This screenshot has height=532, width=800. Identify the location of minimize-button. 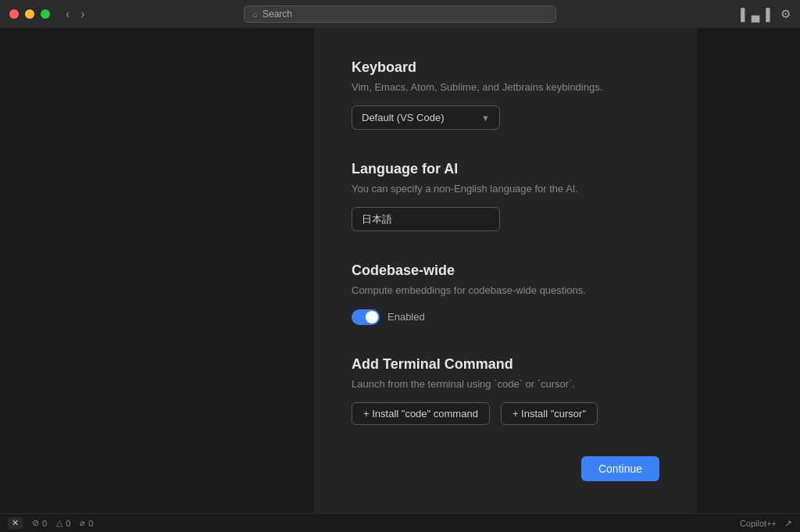
(30, 14).